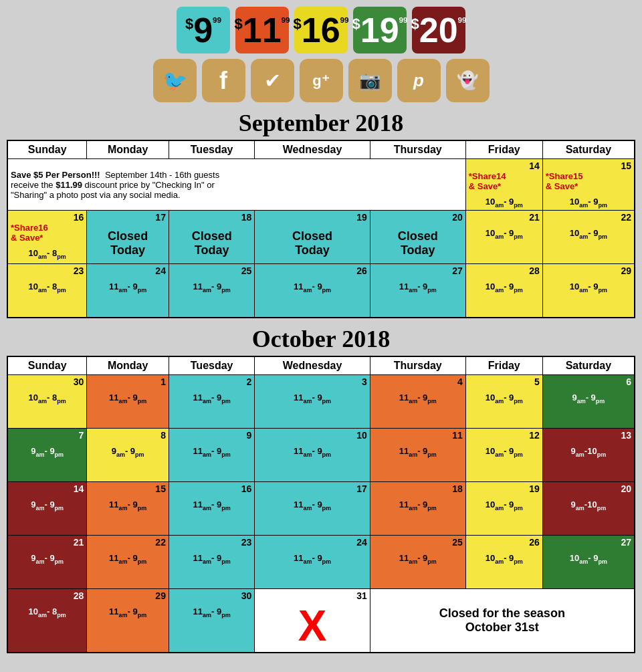 Image resolution: width=642 pixels, height=672 pixels. What do you see at coordinates (47, 455) in the screenshot?
I see `oct-7-cell: 7 9am- 9pm` at bounding box center [47, 455].